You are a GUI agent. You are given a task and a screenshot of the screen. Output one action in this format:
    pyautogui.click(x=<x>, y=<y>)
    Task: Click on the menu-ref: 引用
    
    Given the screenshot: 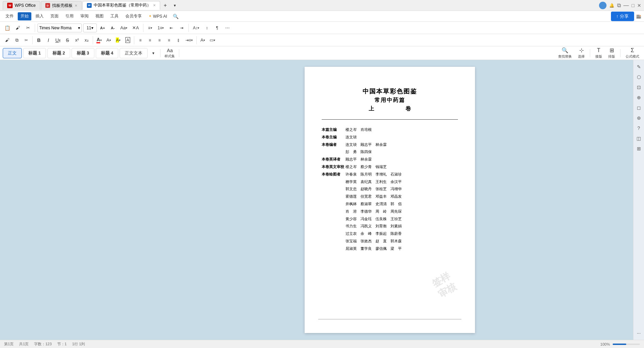 What is the action you would take?
    pyautogui.click(x=70, y=16)
    